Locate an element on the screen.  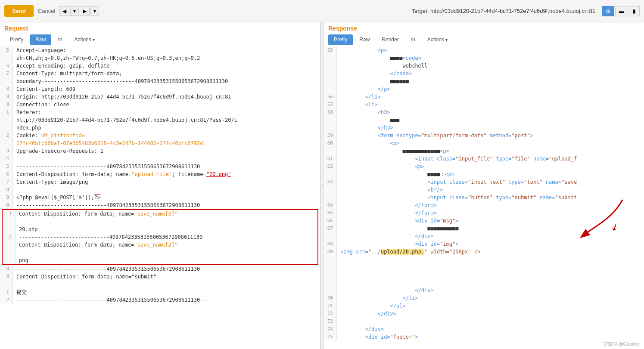
code-line: 9 Origin: http://03dd9120-21b7-44d4-bc71… is located at coordinates (160, 97).